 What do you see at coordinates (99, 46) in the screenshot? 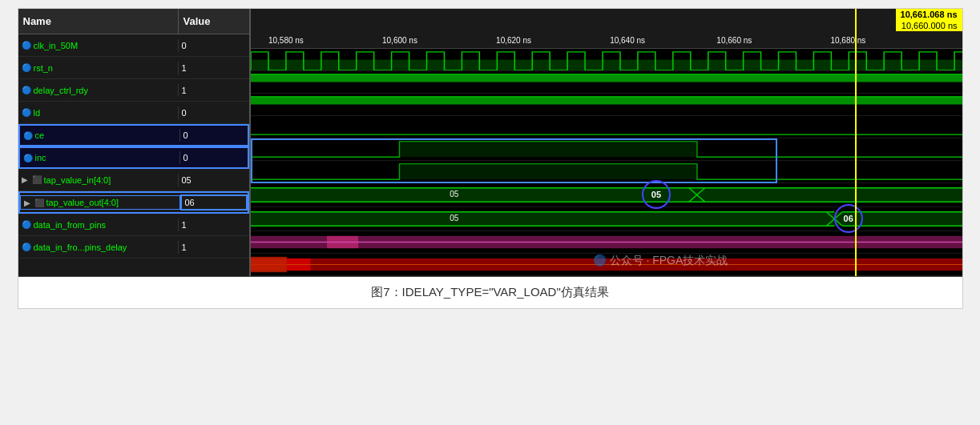
I see `signal-name-clk: 🔵 clk_in_50M` at bounding box center [99, 46].